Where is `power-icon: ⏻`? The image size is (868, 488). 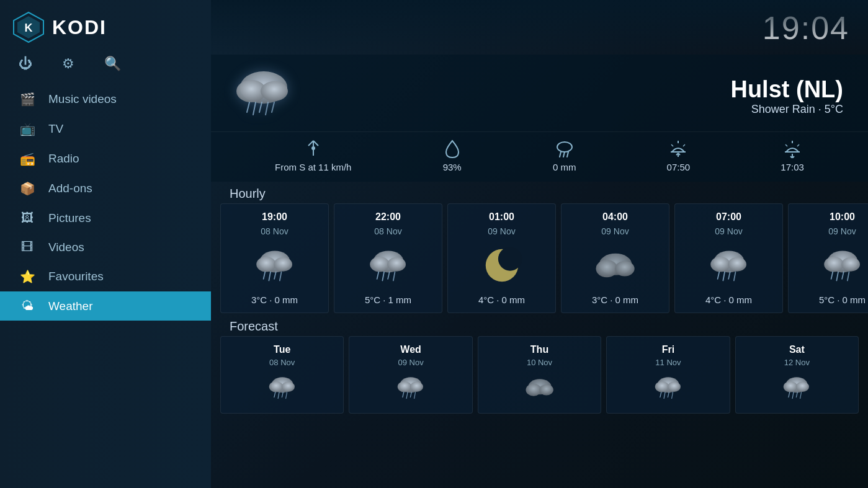 power-icon: ⏻ is located at coordinates (25, 64).